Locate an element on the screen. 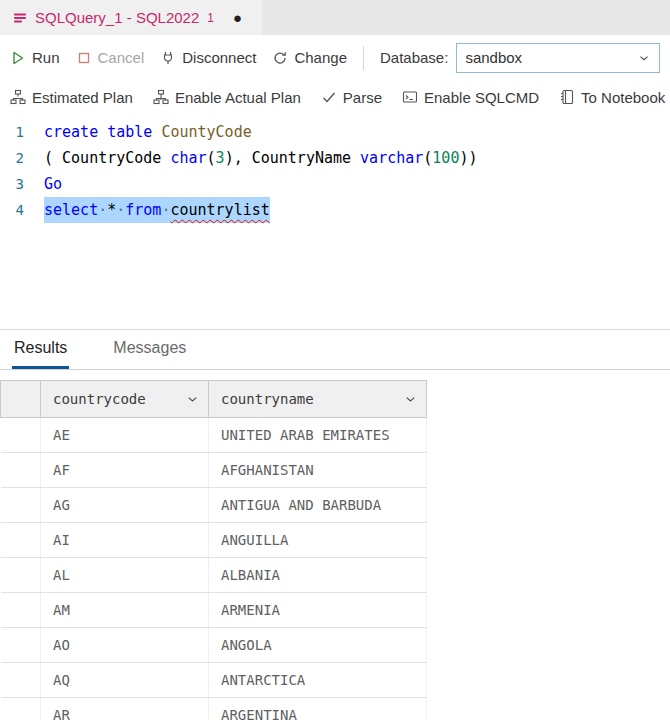  disconnect-button: Disconnect is located at coordinates (208, 58).